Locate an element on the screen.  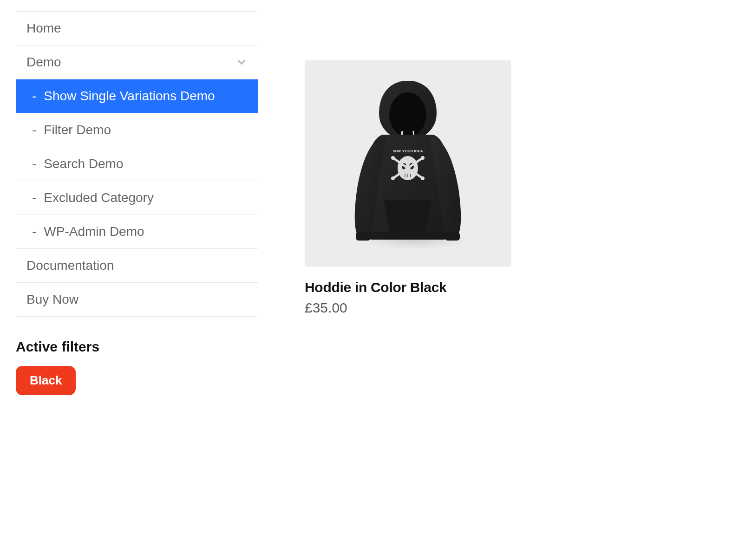
nav-label-demo: Demo is located at coordinates (44, 62).